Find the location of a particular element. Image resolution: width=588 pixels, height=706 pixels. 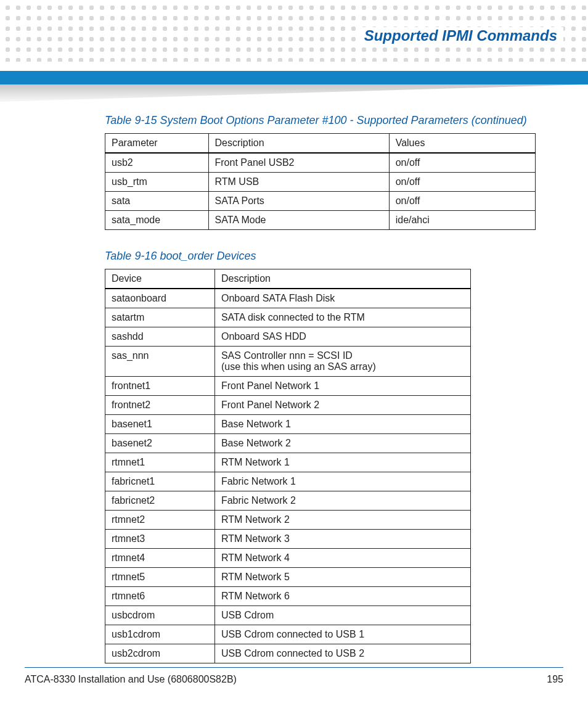

cell-device: fabricnet1 is located at coordinates (160, 482).